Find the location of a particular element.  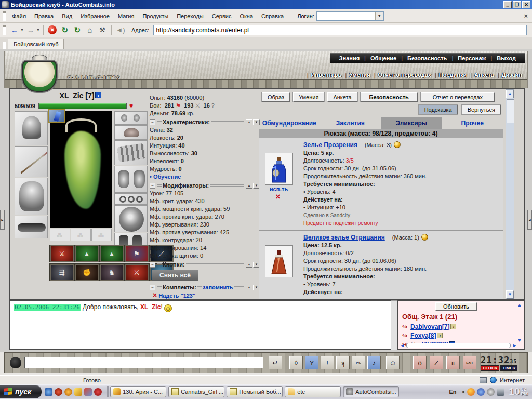

nav-character: Персонаж is located at coordinates (472, 58).